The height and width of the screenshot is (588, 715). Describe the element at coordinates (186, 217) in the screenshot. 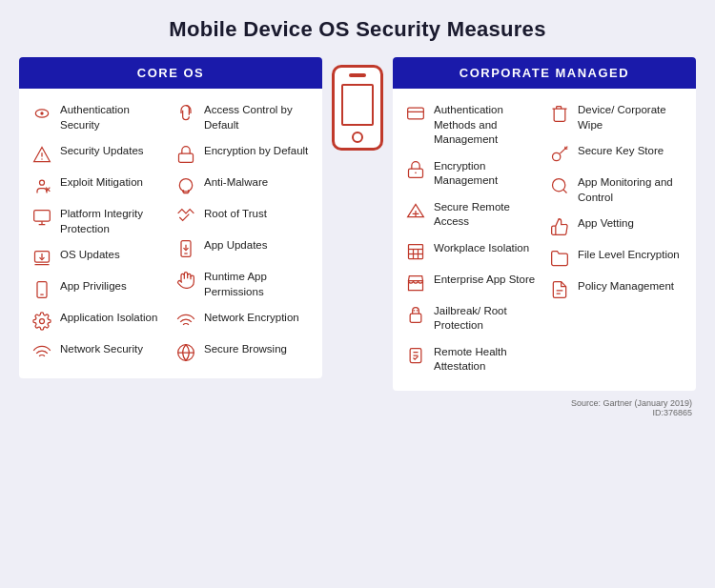

I see `handshake-icon` at that location.